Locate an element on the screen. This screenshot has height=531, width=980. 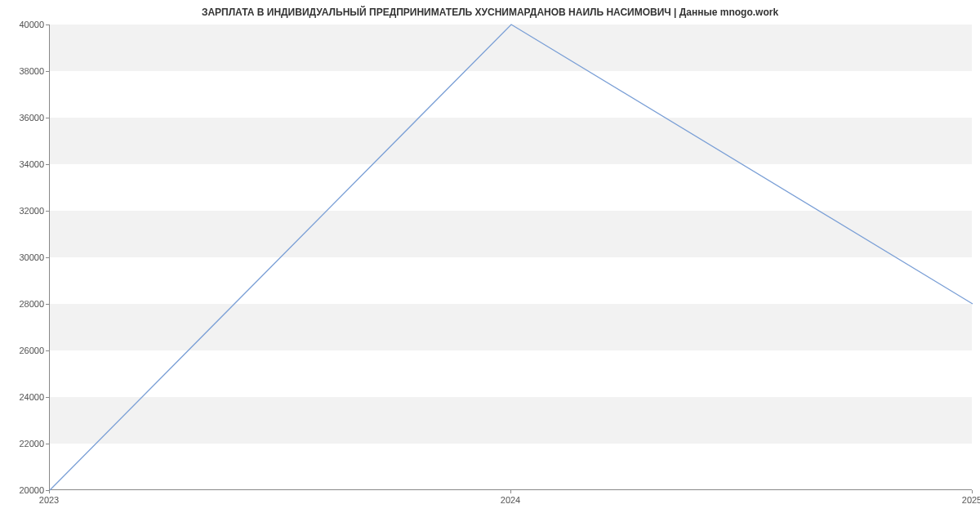
y-tick-label: 20000 is located at coordinates (24, 490).